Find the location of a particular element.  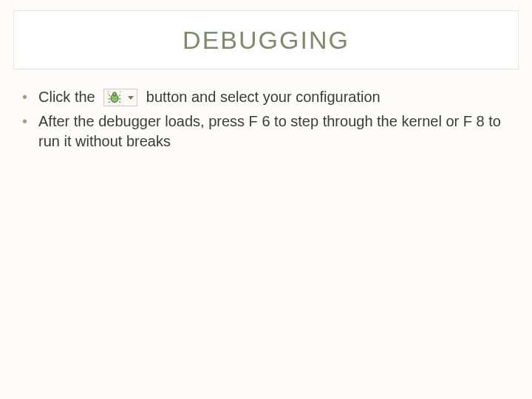

debug-icon is located at coordinates (120, 98).